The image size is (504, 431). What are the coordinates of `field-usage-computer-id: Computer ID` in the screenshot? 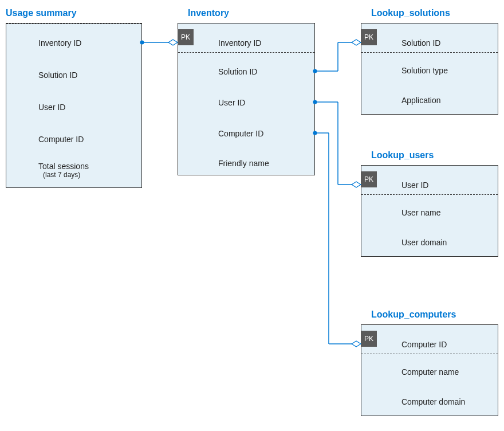 It's located at (74, 139).